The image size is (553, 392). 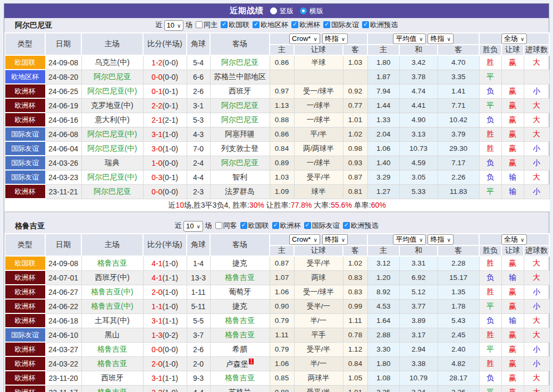 I want to click on away-team: 葡萄牙, so click(x=240, y=292).